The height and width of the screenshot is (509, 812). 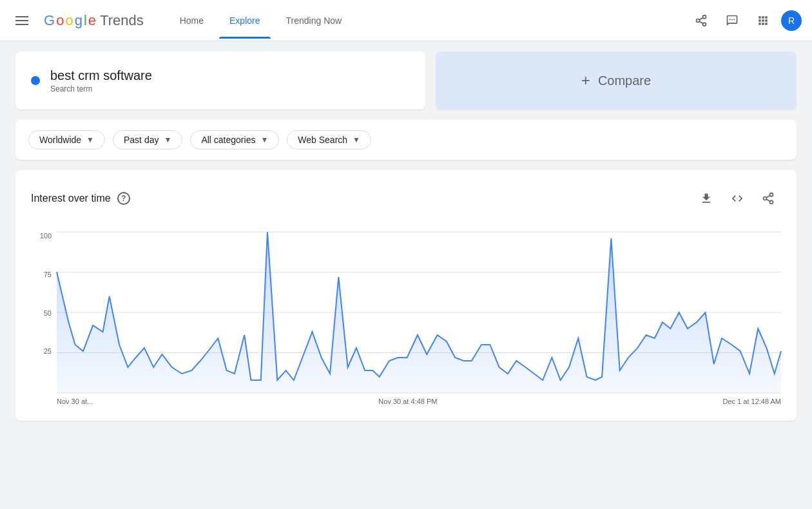 I want to click on logo-letter-g: G, so click(x=49, y=21).